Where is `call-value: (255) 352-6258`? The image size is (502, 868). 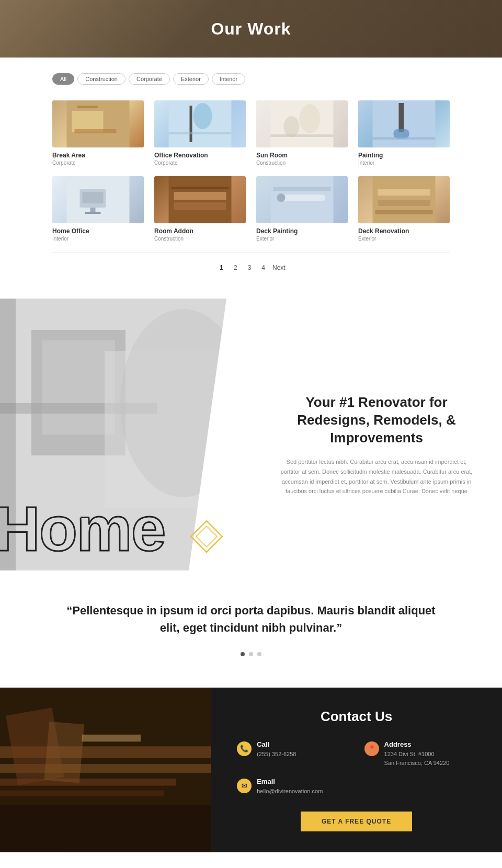
call-value: (255) 352-6258 is located at coordinates (276, 754).